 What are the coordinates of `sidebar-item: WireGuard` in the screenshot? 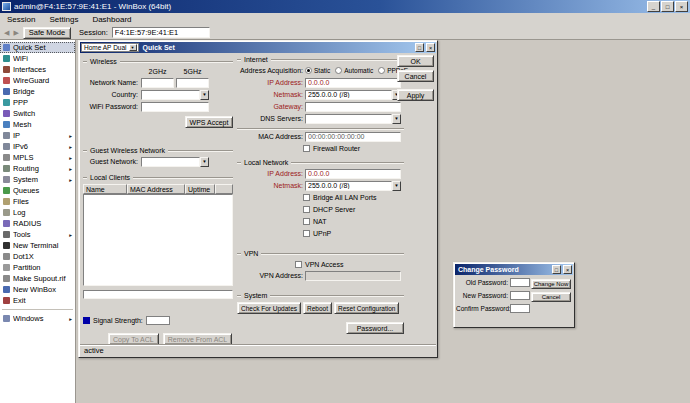 It's located at (38, 80).